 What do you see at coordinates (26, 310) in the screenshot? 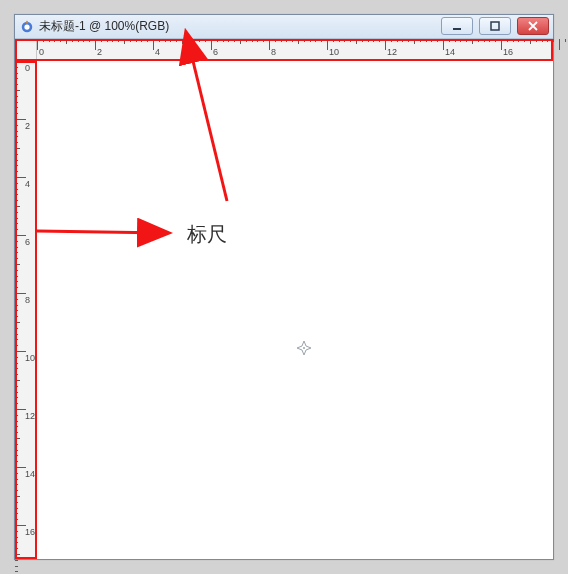
I see `vertical-ruler: 0246810121416` at bounding box center [26, 310].